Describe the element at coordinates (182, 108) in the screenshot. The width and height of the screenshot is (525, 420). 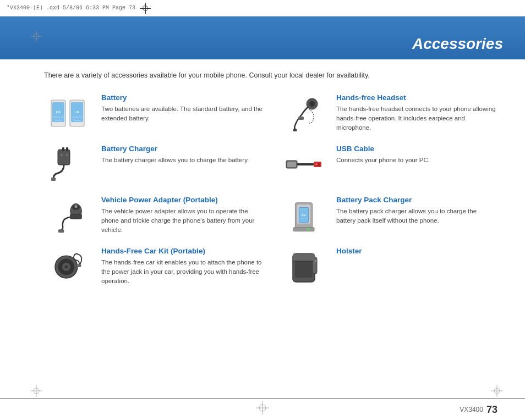
I see `battery-text: Battery Two batteries are available. The…` at that location.